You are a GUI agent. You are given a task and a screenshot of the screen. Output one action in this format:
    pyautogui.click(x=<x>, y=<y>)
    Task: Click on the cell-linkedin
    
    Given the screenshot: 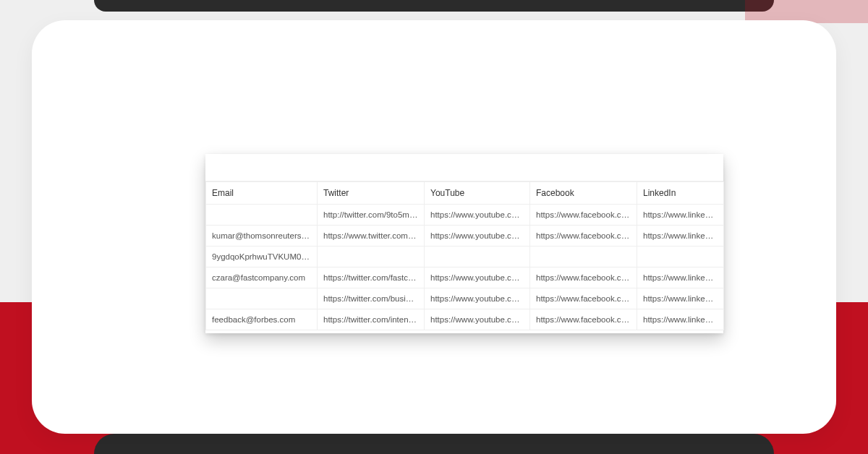 What is the action you would take?
    pyautogui.click(x=681, y=257)
    